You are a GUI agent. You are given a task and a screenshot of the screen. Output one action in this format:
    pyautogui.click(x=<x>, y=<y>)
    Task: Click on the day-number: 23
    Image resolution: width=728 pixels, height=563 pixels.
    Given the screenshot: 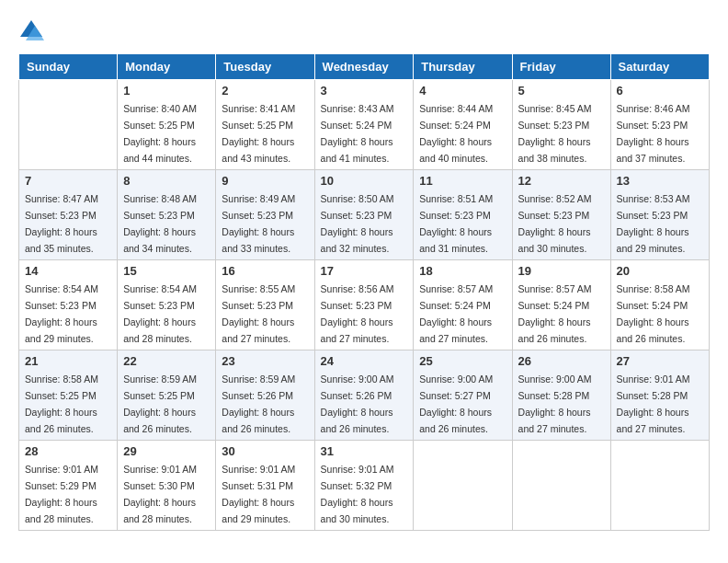 What is the action you would take?
    pyautogui.click(x=265, y=361)
    